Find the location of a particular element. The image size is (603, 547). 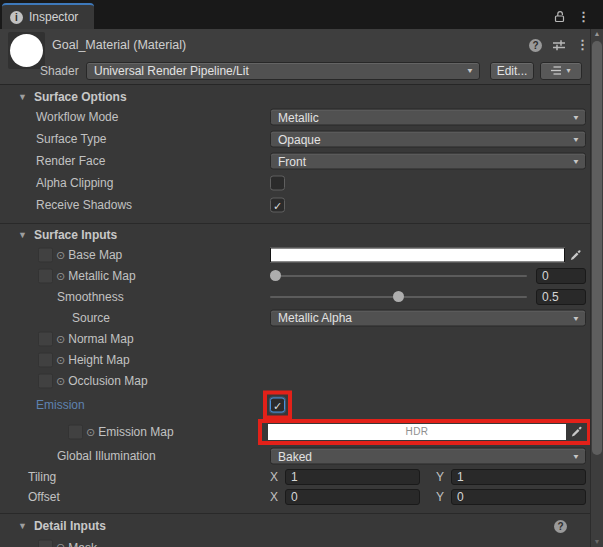

surface-options-header: ▼ Surface Options is located at coordinates (302, 97).